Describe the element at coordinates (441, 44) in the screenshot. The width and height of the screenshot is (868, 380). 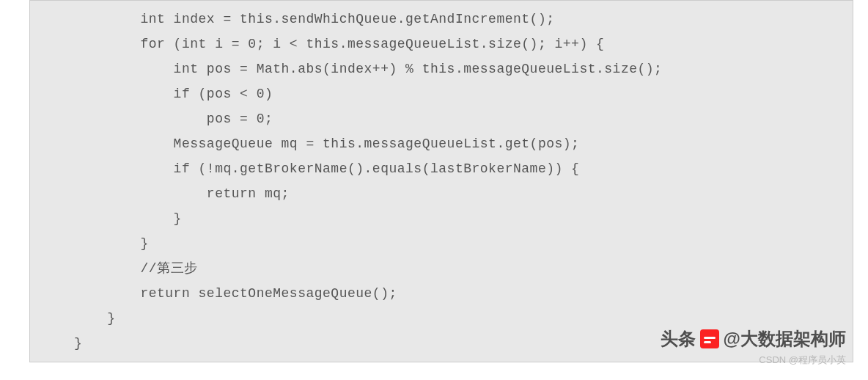
I see `code-line: for (int i = 0; i < this.messageQueueLis…` at that location.